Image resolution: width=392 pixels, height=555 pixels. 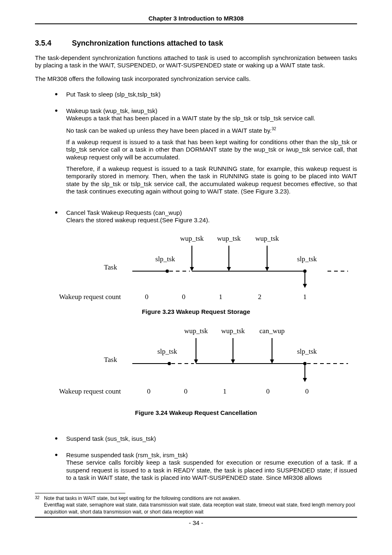 I want to click on list-item: Resume suspended task (rsm_tsk, irsm_tsk…, so click(x=206, y=467).